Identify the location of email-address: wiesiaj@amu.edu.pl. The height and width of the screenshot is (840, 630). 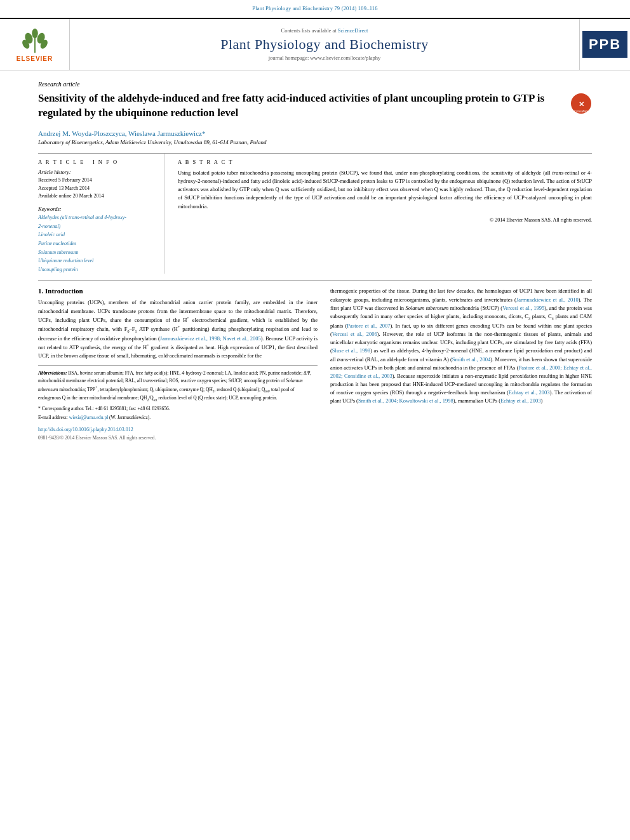
(89, 418).